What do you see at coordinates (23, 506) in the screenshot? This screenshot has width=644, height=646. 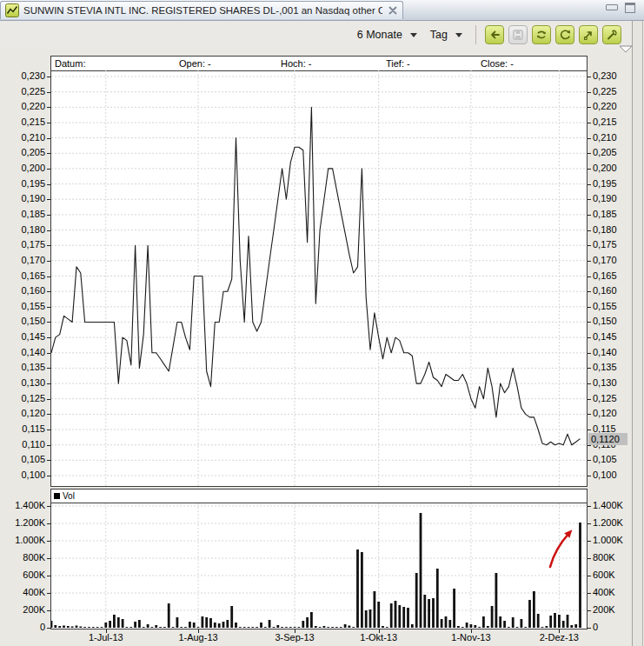 I see `volume-axis-label-left: 1.400K` at bounding box center [23, 506].